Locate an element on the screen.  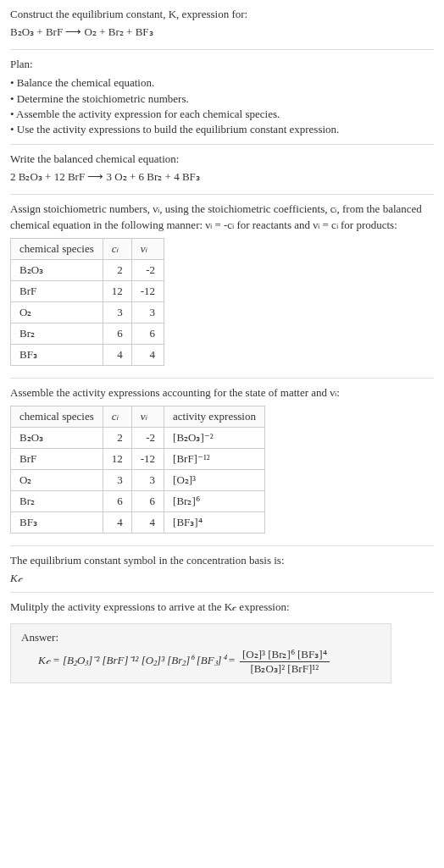
answer-box: Answer: K𝒸 = [B₂O₃]⁻² [BrF]⁻¹² [O₂]³ [Br… is located at coordinates (201, 654).